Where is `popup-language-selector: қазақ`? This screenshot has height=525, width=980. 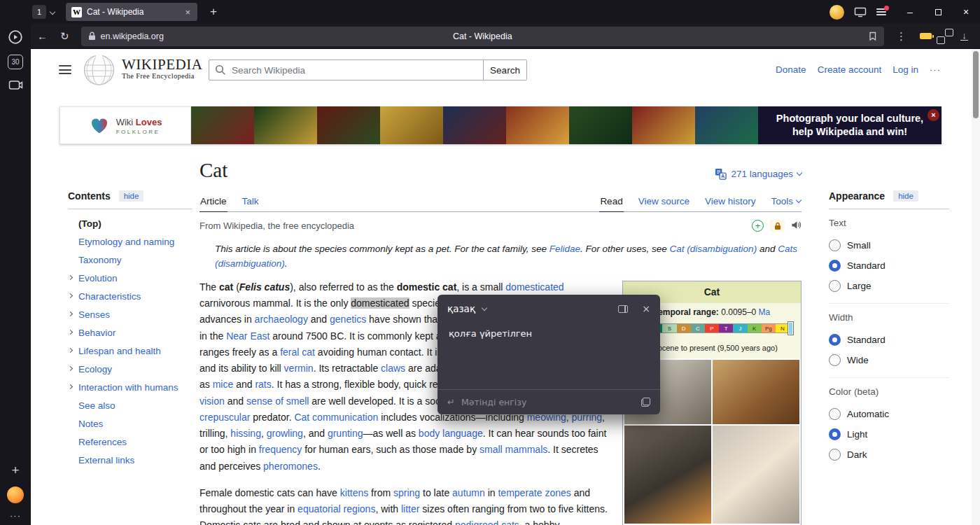 popup-language-selector: қазақ is located at coordinates (461, 309).